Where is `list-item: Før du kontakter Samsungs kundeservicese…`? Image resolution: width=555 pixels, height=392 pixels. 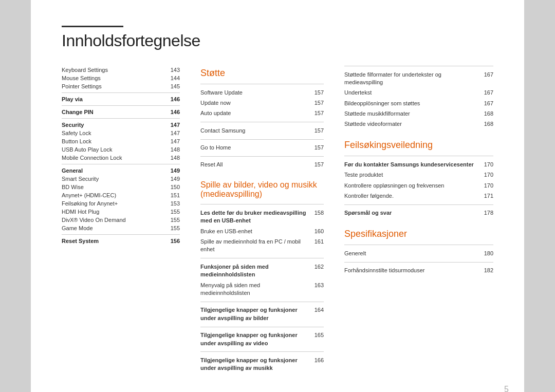
list-item: Før du kontakter Samsungs kundeservicese… is located at coordinates (419, 164).